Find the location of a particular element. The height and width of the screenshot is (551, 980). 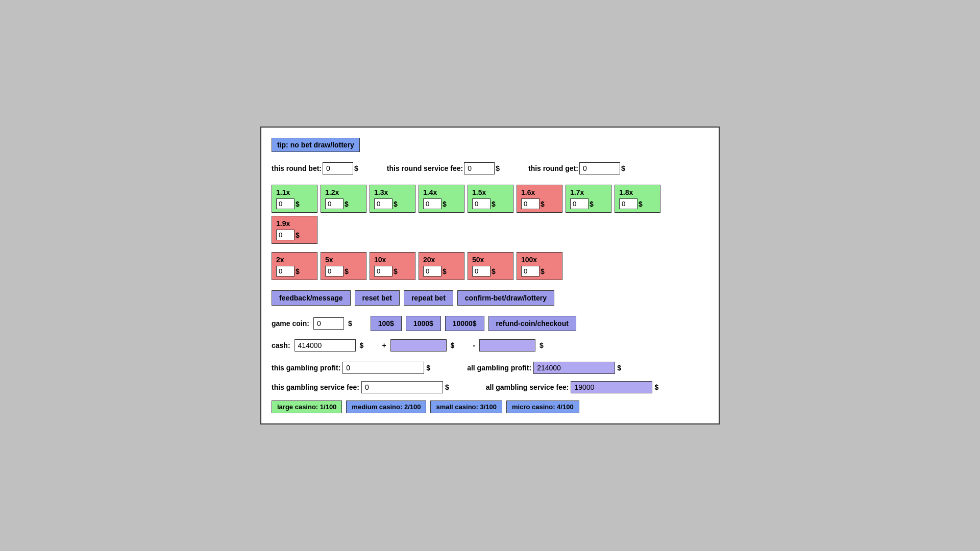

mult-card-20x: 20x $ is located at coordinates (442, 266).